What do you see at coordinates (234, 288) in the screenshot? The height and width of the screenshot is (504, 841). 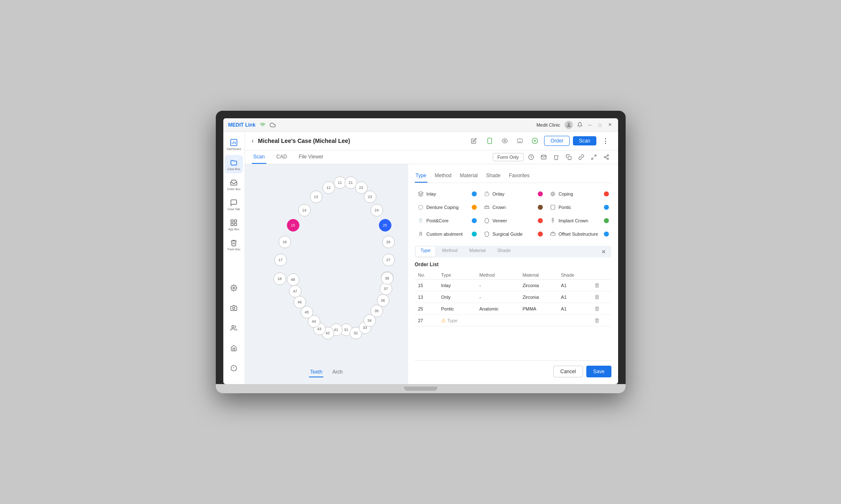 I see `sidebar-item-settings` at bounding box center [234, 288].